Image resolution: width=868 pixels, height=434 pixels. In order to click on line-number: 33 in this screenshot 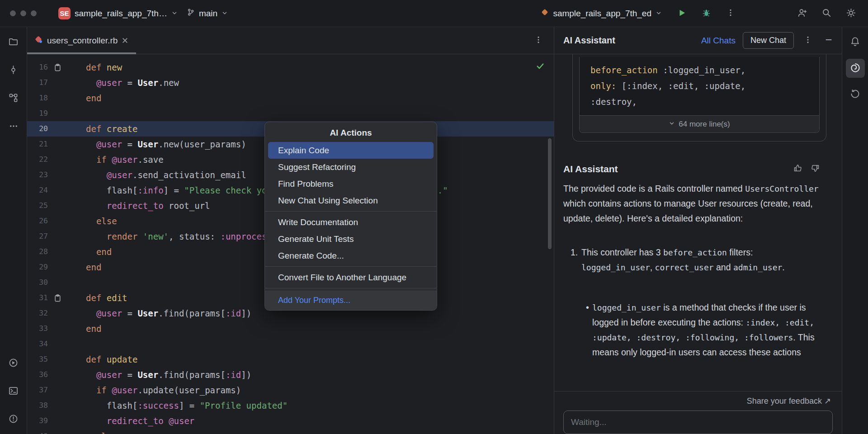, I will do `click(38, 329)`.